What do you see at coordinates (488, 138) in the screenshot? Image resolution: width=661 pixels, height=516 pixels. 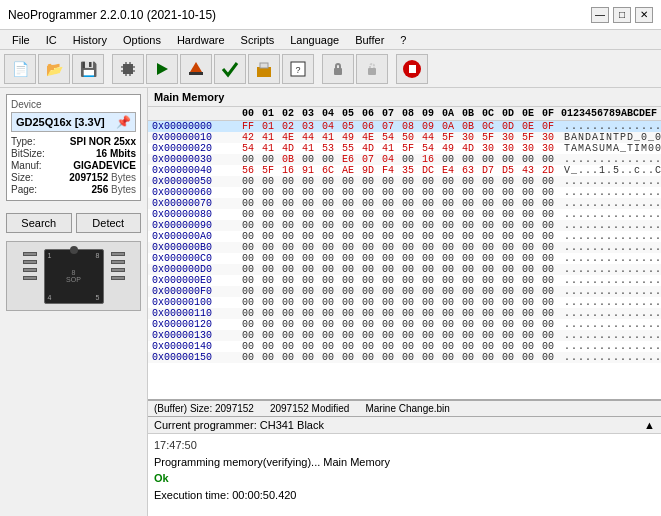 I see `byte-cell: 5F` at bounding box center [488, 138].